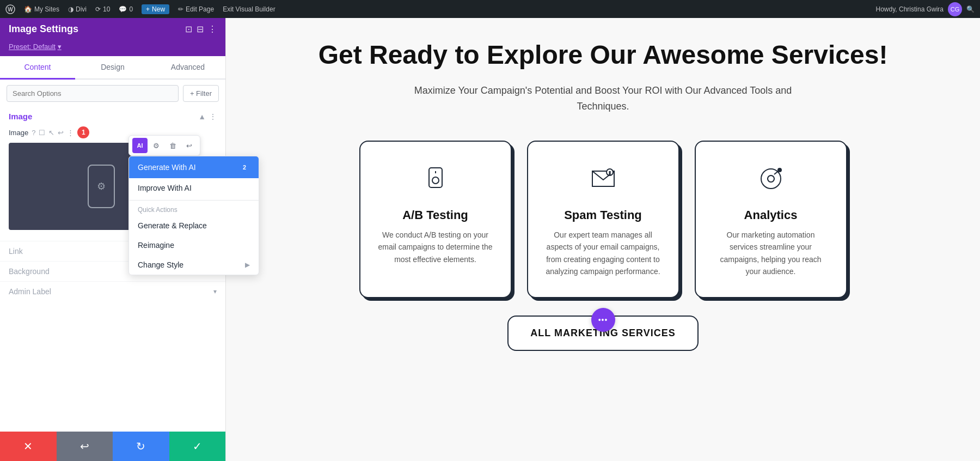 Image resolution: width=980 pixels, height=461 pixels. I want to click on admin-bar-exit-visual-builder: Exit Visual Builder, so click(249, 9).